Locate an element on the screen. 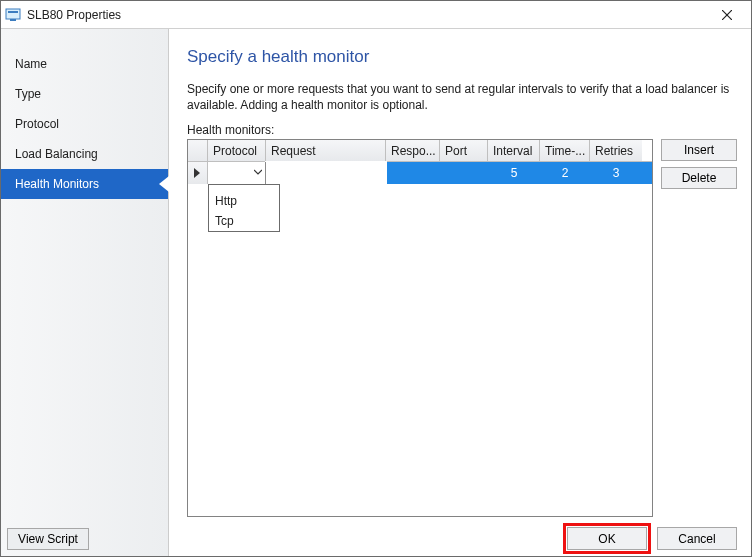 The width and height of the screenshot is (752, 557). column-header-request: Request is located at coordinates (326, 150).